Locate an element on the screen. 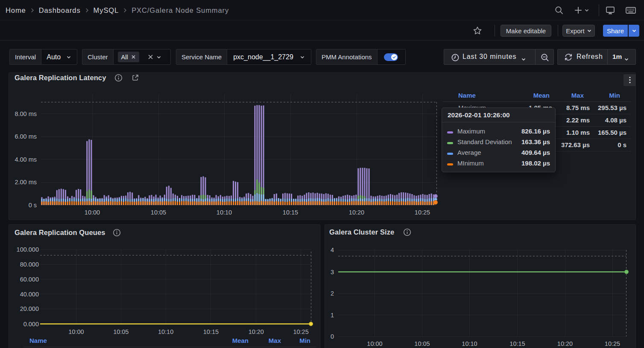  svg-text: 0.000 is located at coordinates (31, 324).